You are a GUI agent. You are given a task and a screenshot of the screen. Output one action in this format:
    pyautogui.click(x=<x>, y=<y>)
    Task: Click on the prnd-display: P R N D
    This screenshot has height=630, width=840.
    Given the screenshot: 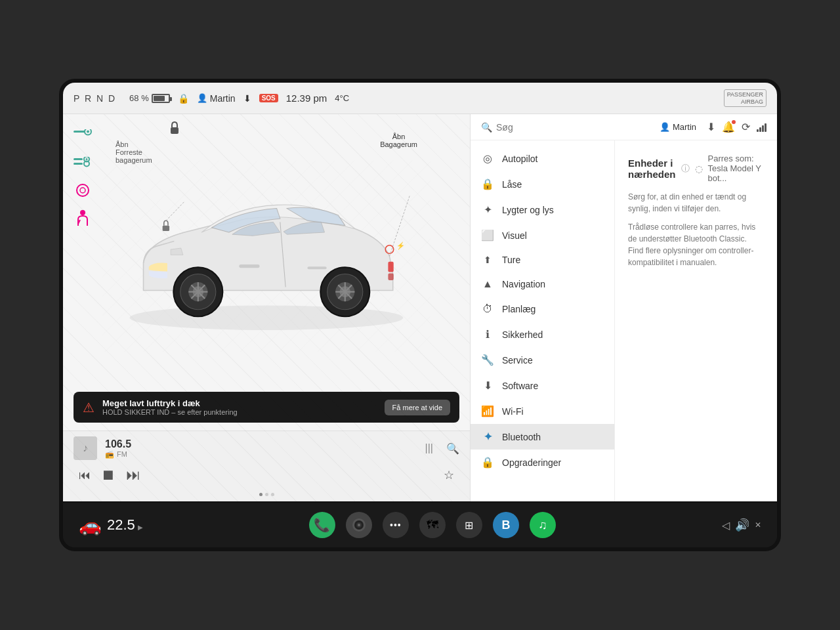 What is the action you would take?
    pyautogui.click(x=94, y=98)
    